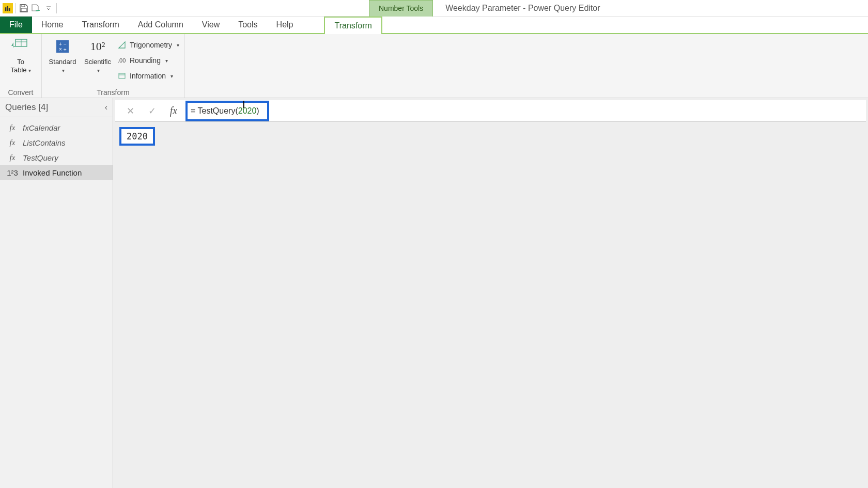 This screenshot has width=868, height=488. Describe the element at coordinates (122, 60) in the screenshot. I see `rounding-icon: .00` at that location.